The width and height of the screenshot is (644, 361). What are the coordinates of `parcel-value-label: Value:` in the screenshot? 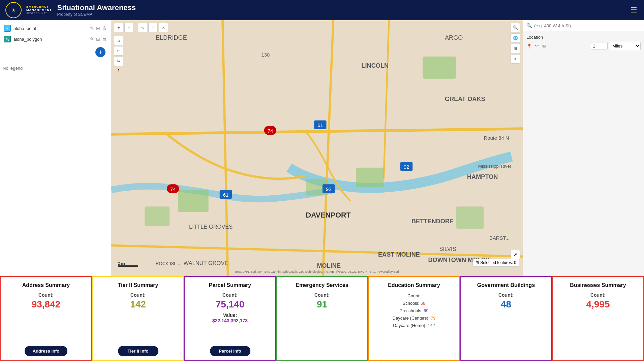 It's located at (230, 315).